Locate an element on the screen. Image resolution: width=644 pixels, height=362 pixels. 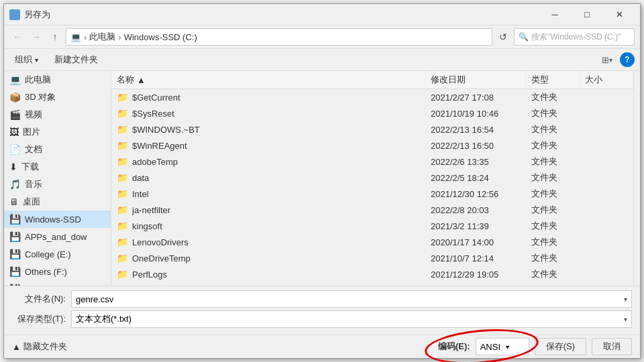
sidebar-label-college-e: College (E:) is located at coordinates (48, 255).